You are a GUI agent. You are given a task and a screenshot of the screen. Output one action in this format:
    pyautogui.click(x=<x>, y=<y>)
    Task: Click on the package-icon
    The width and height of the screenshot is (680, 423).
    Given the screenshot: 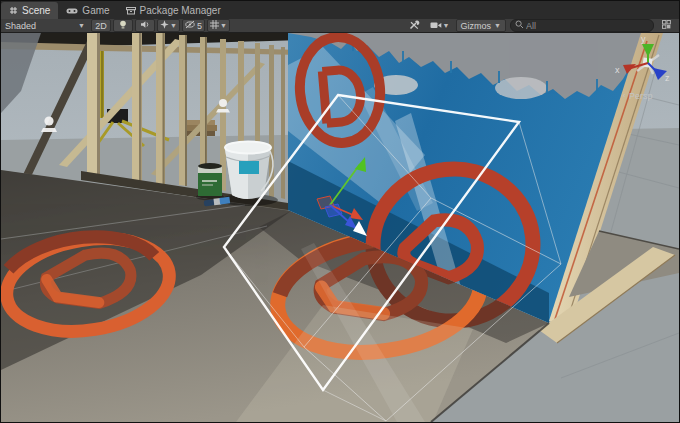 What is the action you would take?
    pyautogui.click(x=131, y=10)
    